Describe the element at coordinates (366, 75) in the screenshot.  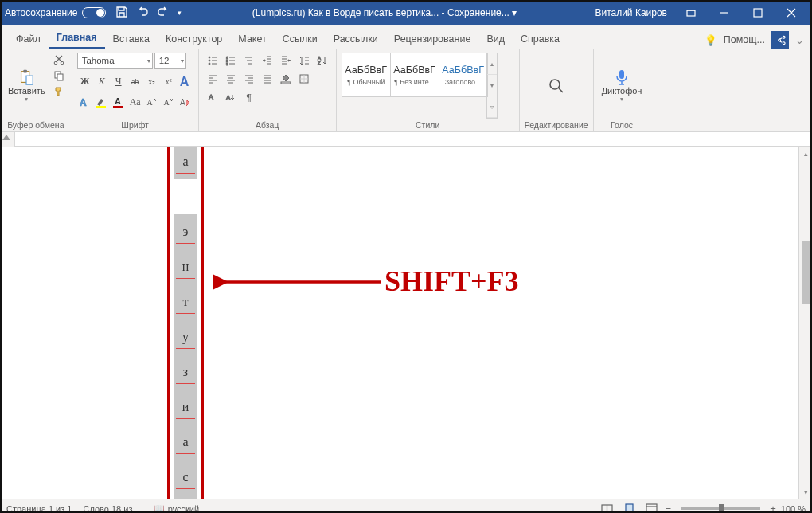
I see `style-normal: АаБбВвГ¶ Обычный` at that location.